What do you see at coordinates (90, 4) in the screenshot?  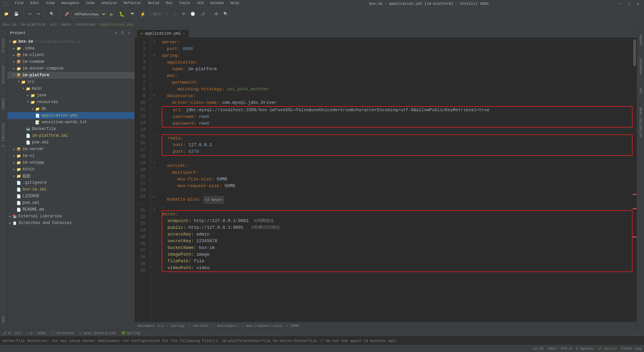 I see `menu-code: Code` at bounding box center [90, 4].